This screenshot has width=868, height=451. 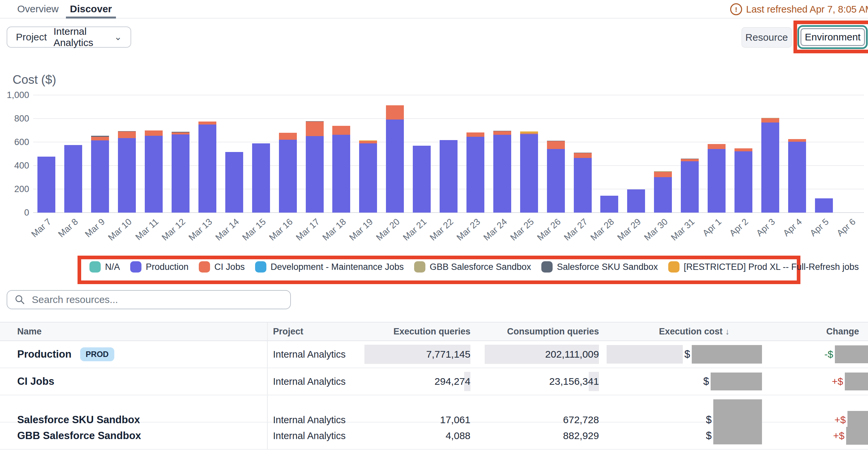 I want to click on legend-item-salesforce-sku-sandbox: Salesforce SKU Sandbox, so click(x=600, y=267).